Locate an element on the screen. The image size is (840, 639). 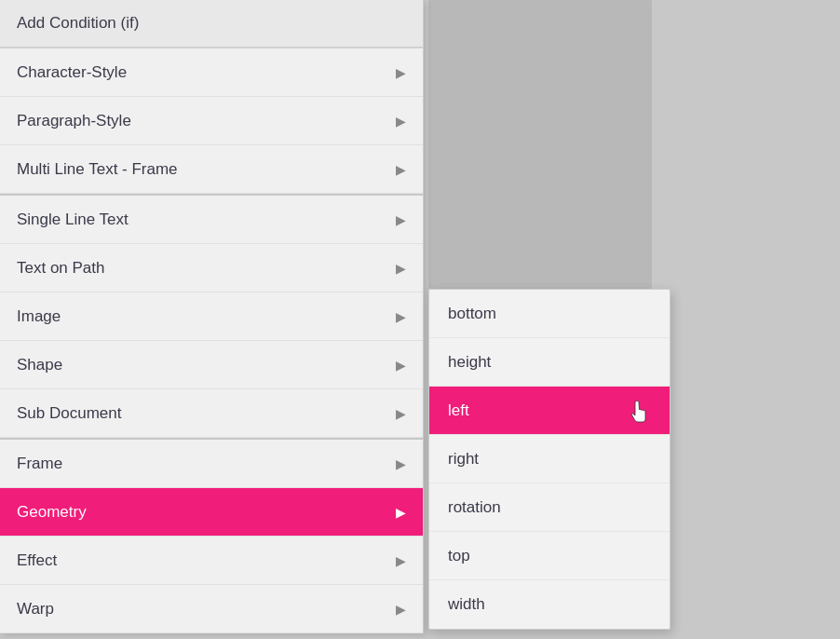
menu-item-label: Frame is located at coordinates (39, 464).